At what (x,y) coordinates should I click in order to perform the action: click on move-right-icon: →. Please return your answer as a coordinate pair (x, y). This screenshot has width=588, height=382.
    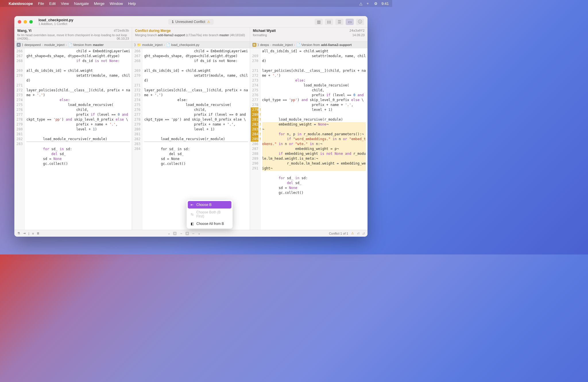
    Looking at the image, I should click on (181, 234).